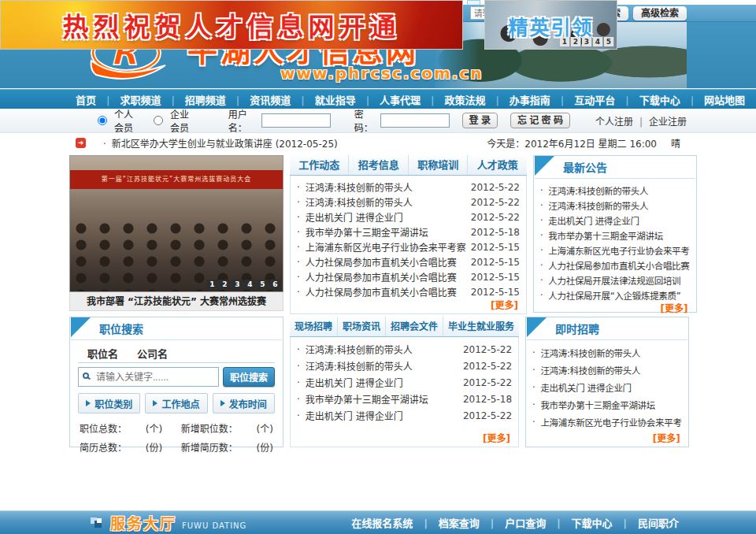 The width and height of the screenshot is (756, 534). What do you see at coordinates (86, 99) in the screenshot?
I see `nav-item: 首页` at bounding box center [86, 99].